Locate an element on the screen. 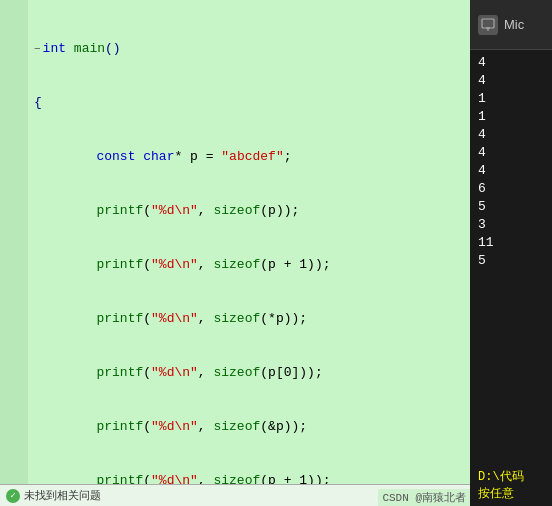 The image size is (552, 506). output-panel: Mic 4 4 1 1 4 4 4 6 5 3 11 5 D:\代码 按任意 is located at coordinates (511, 253).